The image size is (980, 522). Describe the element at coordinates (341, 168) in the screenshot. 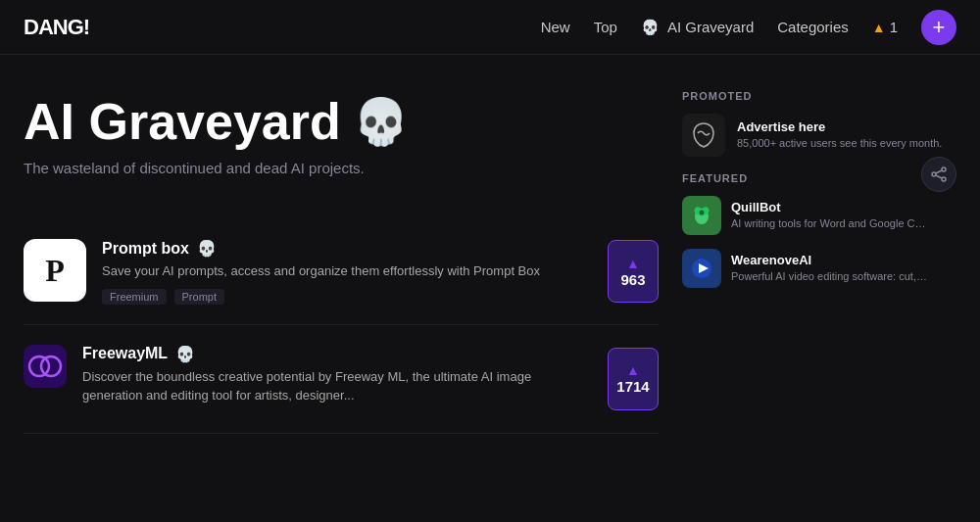

I see `page-subtitle: The wasteland of discontinued and dead A…` at that location.